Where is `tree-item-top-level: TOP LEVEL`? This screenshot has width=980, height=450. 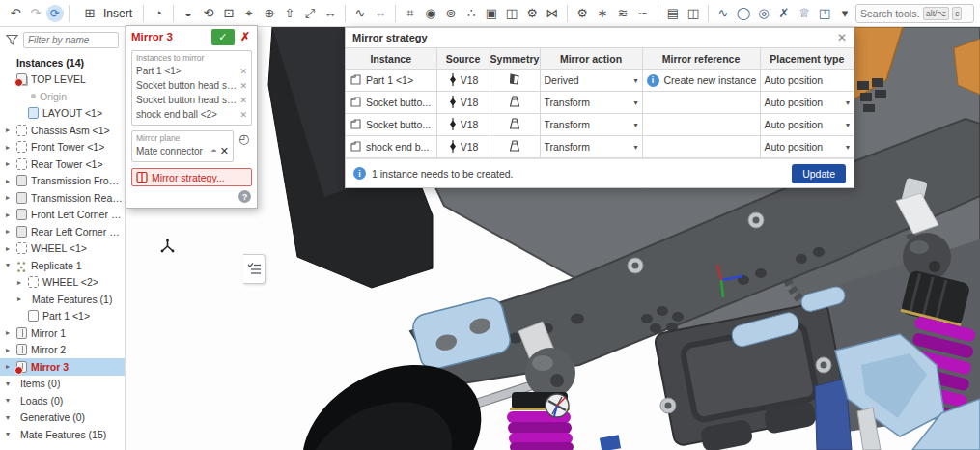
tree-item-top-level: TOP LEVEL is located at coordinates (62, 80).